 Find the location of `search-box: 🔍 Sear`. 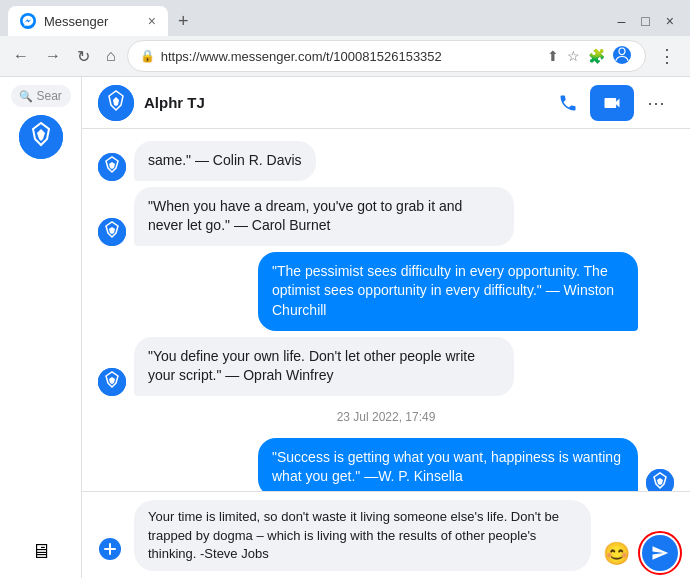

search-box: 🔍 Sear is located at coordinates (41, 96).